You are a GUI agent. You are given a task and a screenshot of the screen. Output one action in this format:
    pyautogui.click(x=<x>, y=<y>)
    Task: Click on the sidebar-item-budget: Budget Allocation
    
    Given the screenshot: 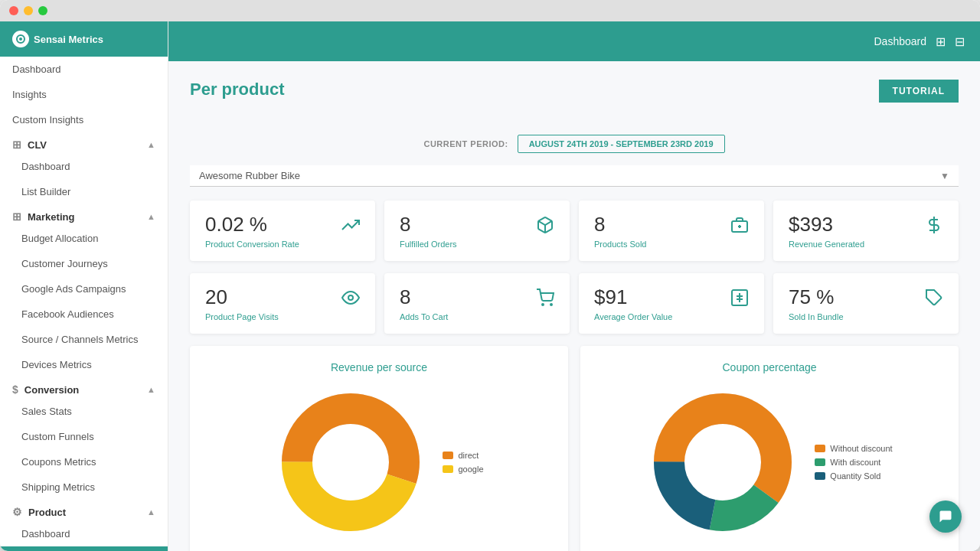 What is the action you would take?
    pyautogui.click(x=84, y=239)
    